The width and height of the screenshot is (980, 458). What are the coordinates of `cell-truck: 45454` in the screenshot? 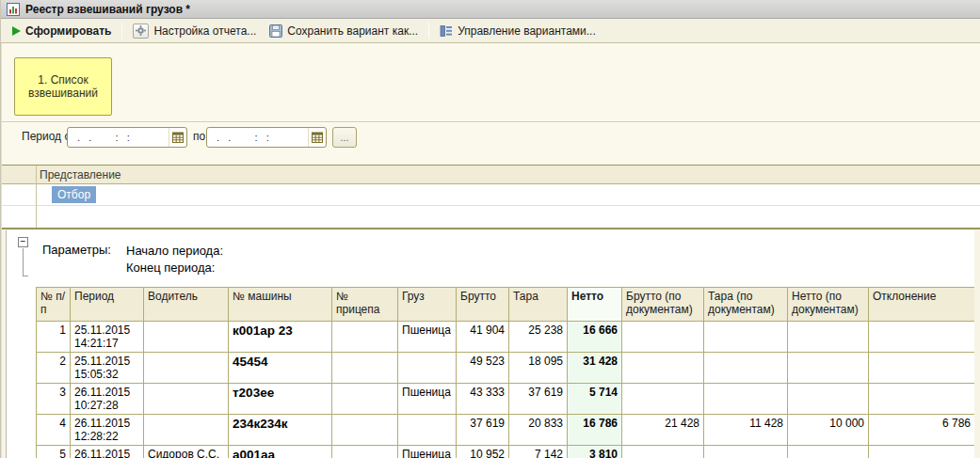 It's located at (281, 369).